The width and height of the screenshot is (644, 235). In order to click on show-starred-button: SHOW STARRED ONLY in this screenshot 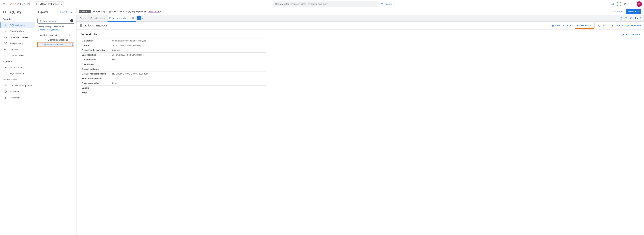, I will do `click(48, 30)`.